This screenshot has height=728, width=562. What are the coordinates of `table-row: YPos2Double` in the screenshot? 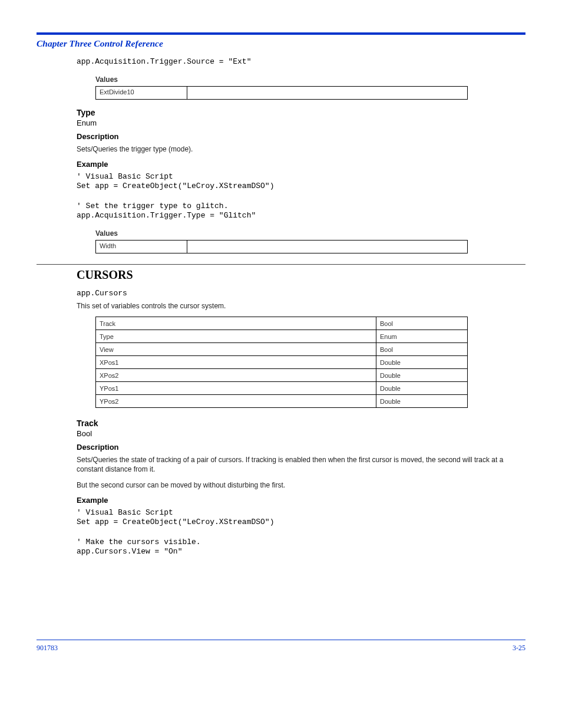 It's located at (282, 401).